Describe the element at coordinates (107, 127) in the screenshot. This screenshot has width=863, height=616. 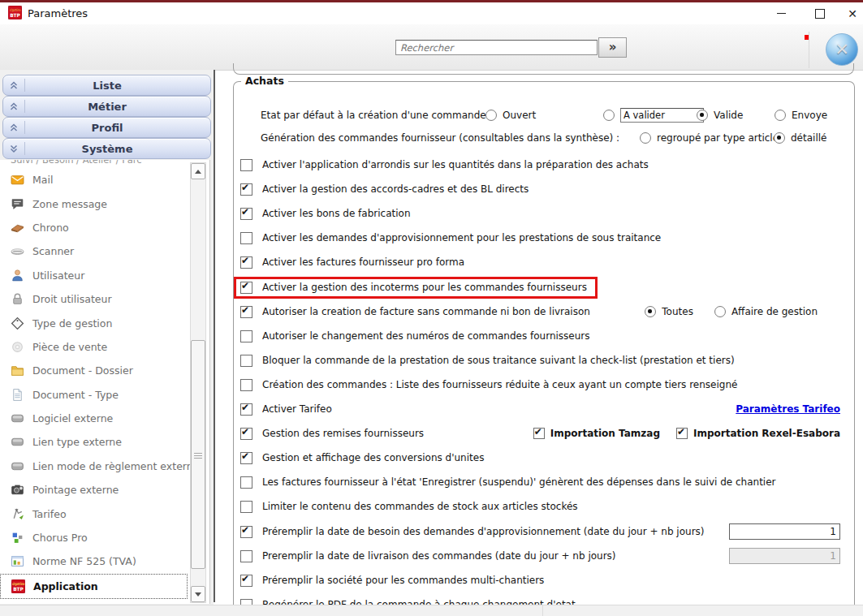
I see `sidebar-group-profil: Profil` at that location.